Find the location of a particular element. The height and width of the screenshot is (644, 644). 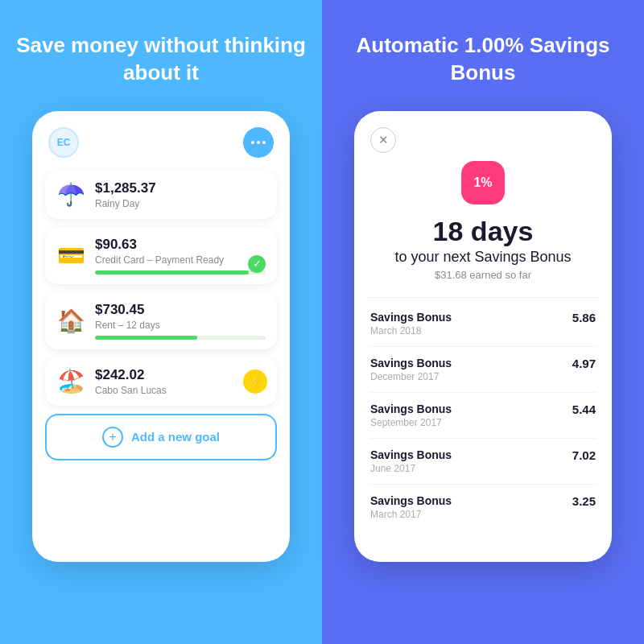

bonus-left: Savings Bonus December 2017 is located at coordinates (411, 369).